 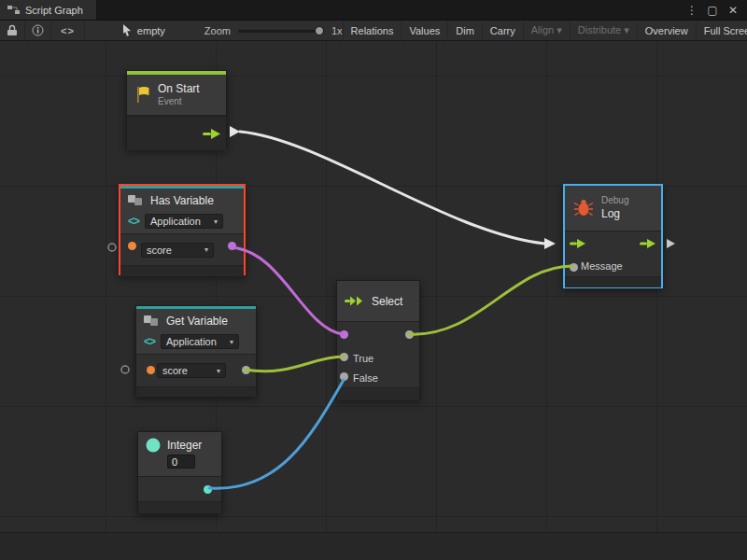 I want to click on zoom-label: Zoom, so click(x=218, y=31).